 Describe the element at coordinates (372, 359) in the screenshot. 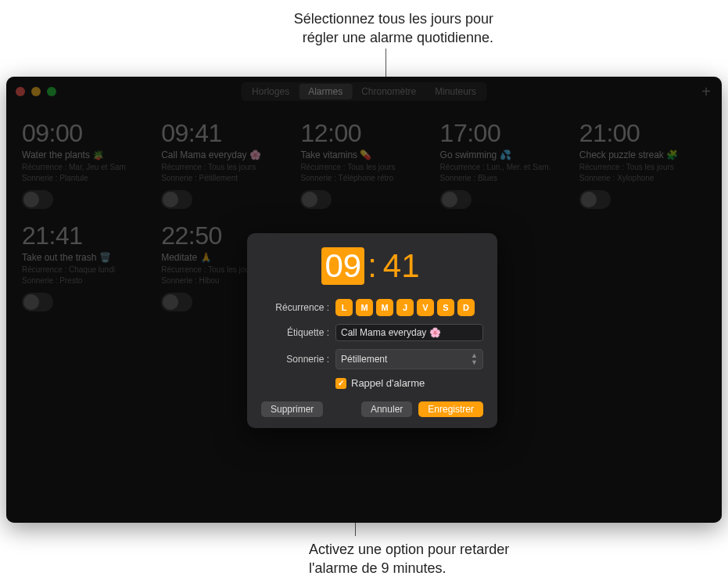

I see `sound-row: Sonnerie : Pétillement ▲▼` at that location.